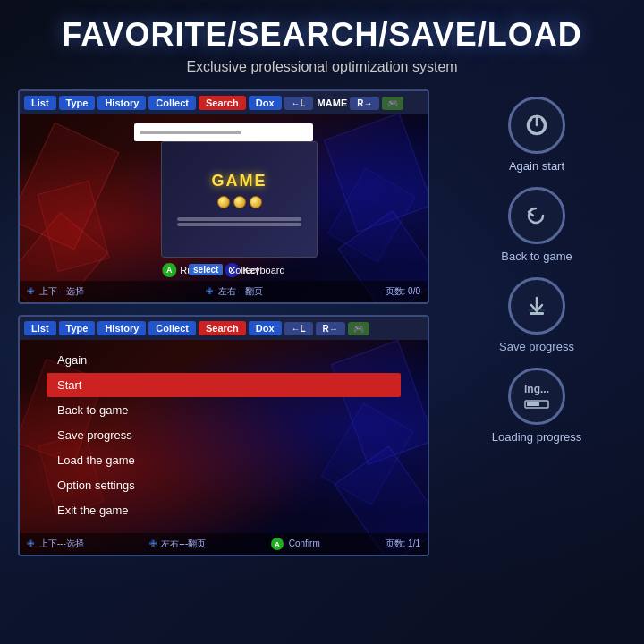 The width and height of the screenshot is (644, 644). I want to click on tab-left-arrow-2: ←L, so click(299, 329).